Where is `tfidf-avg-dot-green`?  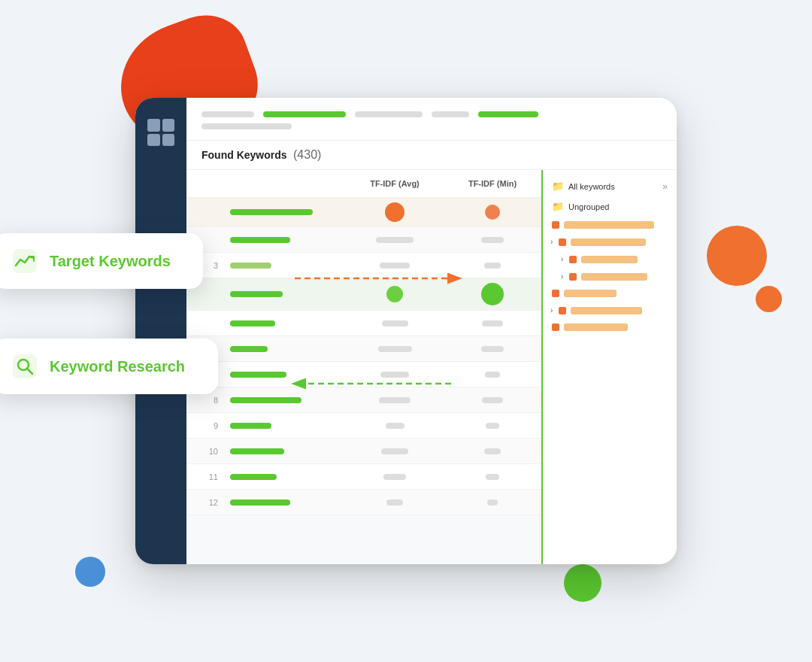 tfidf-avg-dot-green is located at coordinates (395, 294).